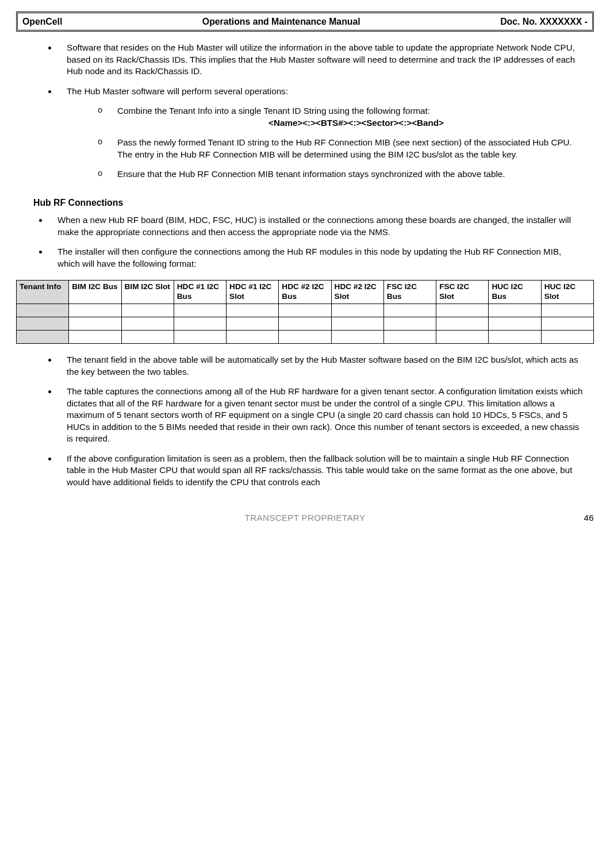  Describe the element at coordinates (305, 519) in the screenshot. I see `page-footer: TRANSCEPT PROPRIETARY 46` at that location.